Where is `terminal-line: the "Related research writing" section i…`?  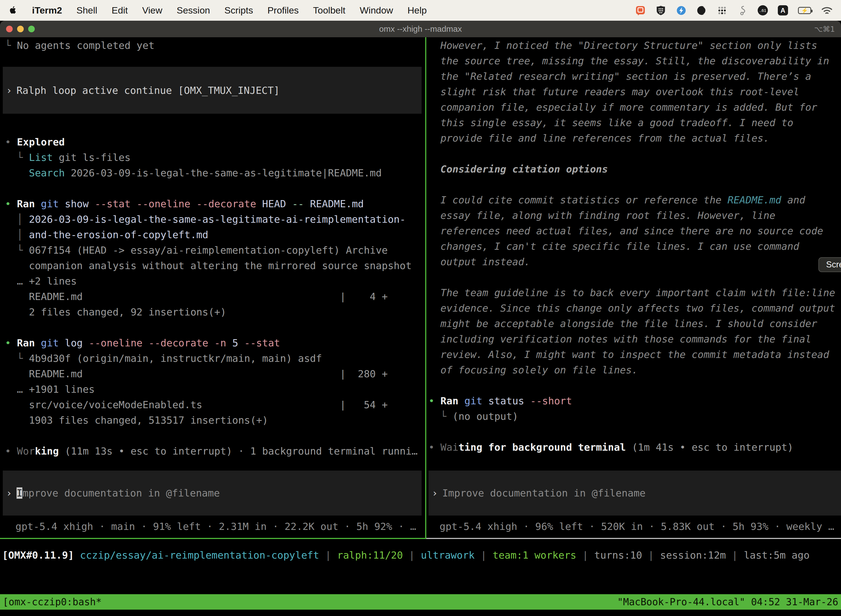
terminal-line: the "Related research writing" section i… is located at coordinates (634, 76).